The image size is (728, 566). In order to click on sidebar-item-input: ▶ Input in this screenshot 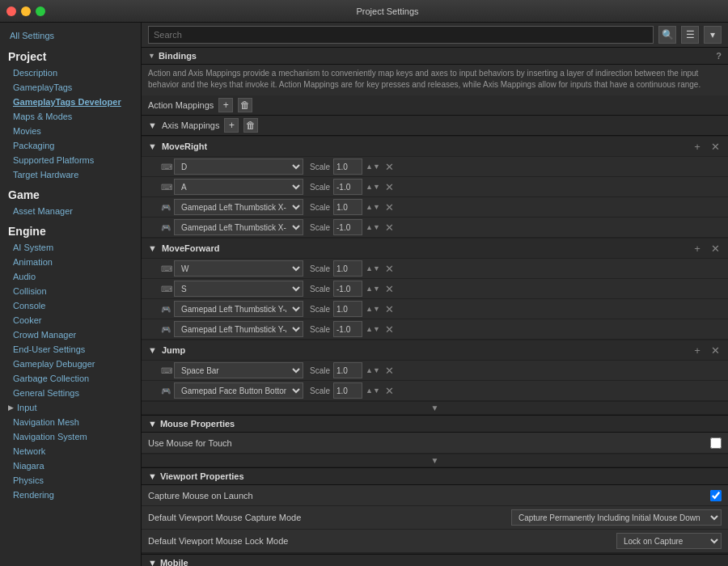, I will do `click(70, 408)`.